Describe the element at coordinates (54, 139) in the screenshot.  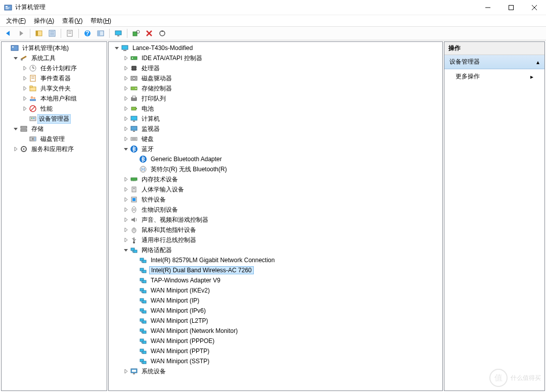
I see `tree-item: 磁盘管理` at that location.